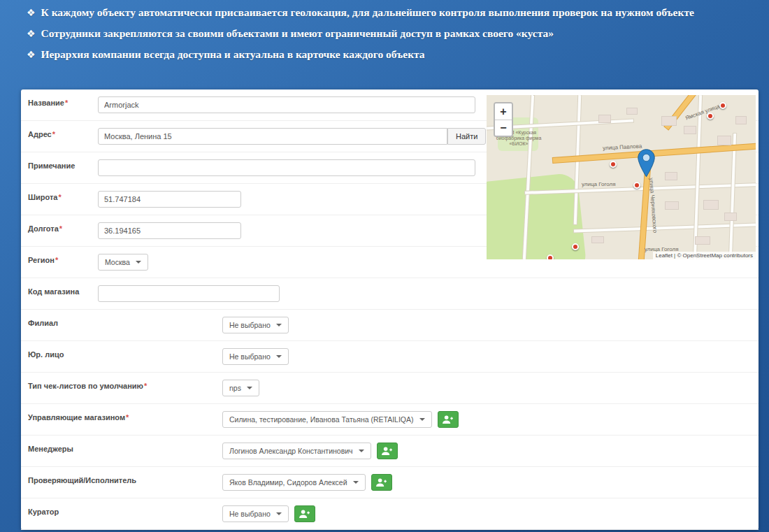 The height and width of the screenshot is (532, 769). What do you see at coordinates (256, 325) in the screenshot?
I see `branch-select: Не выбрано` at bounding box center [256, 325].